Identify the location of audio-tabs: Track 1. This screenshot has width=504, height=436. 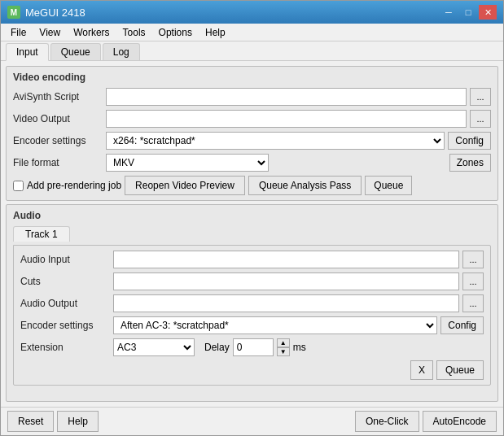
(252, 234).